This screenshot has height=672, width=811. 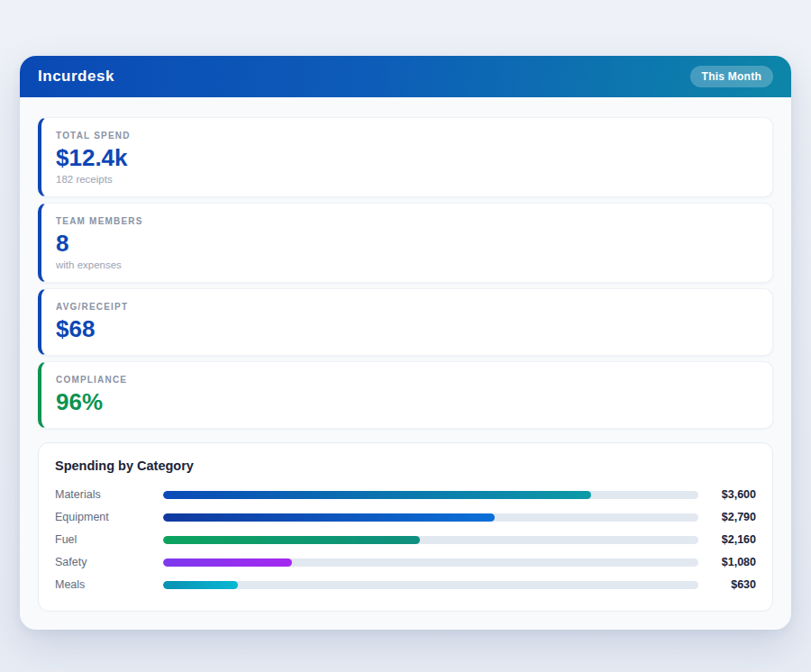 What do you see at coordinates (292, 540) in the screenshot?
I see `bar-fill-fuel` at bounding box center [292, 540].